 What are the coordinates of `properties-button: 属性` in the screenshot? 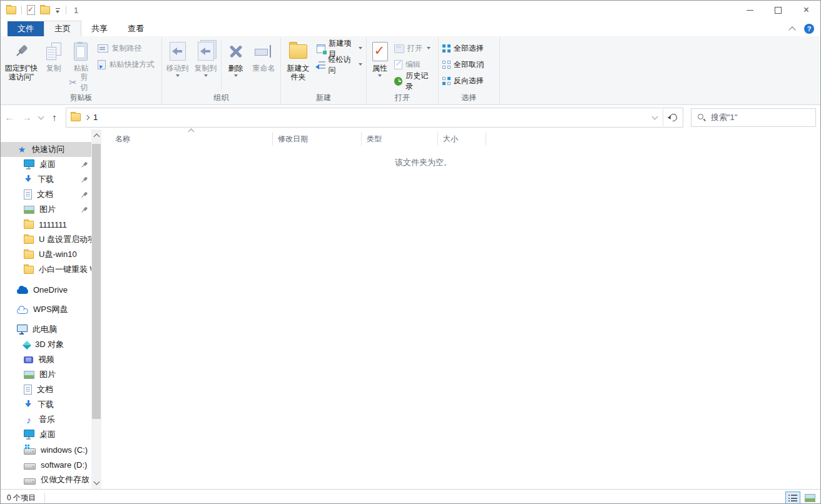 It's located at (380, 64).